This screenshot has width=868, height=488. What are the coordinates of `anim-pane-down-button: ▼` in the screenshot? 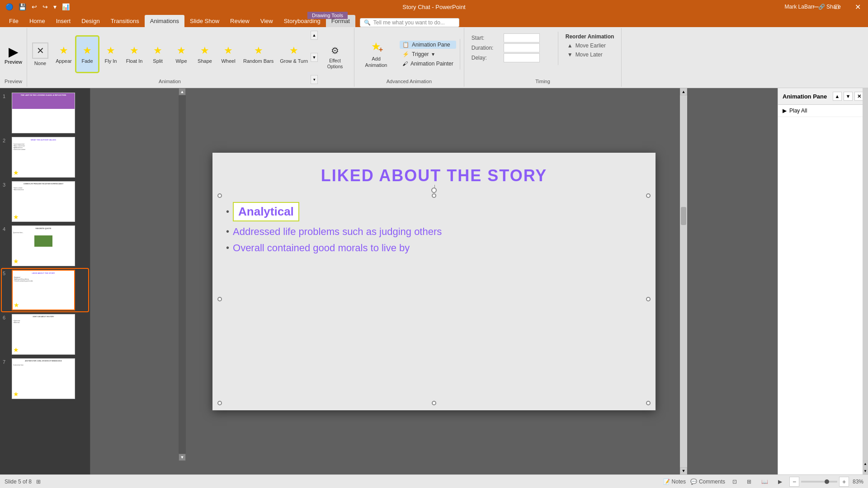 It's located at (848, 96).